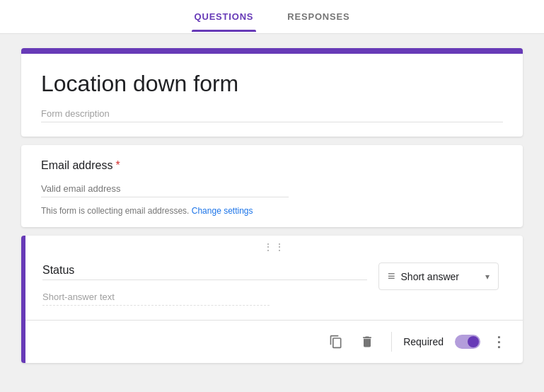 The height and width of the screenshot is (392, 544). I want to click on type-select-wrapper: ≡ Short answer ▾, so click(439, 276).